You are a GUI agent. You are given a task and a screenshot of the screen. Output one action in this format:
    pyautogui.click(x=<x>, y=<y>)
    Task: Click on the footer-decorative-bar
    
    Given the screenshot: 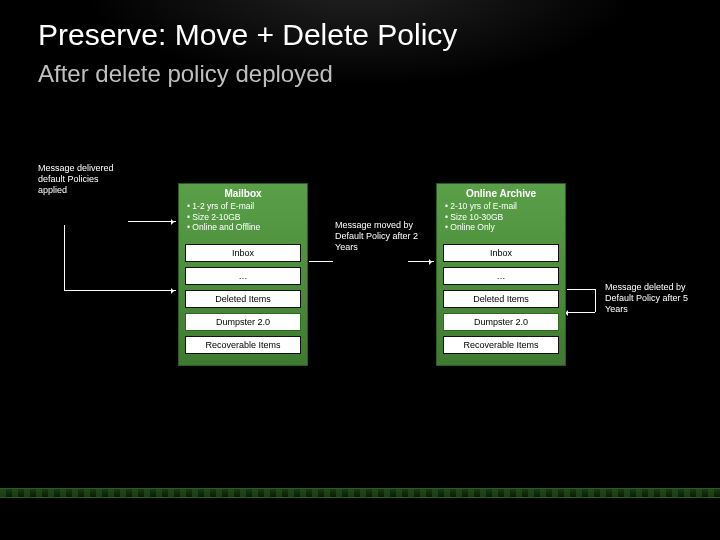 What is the action you would take?
    pyautogui.click(x=360, y=493)
    